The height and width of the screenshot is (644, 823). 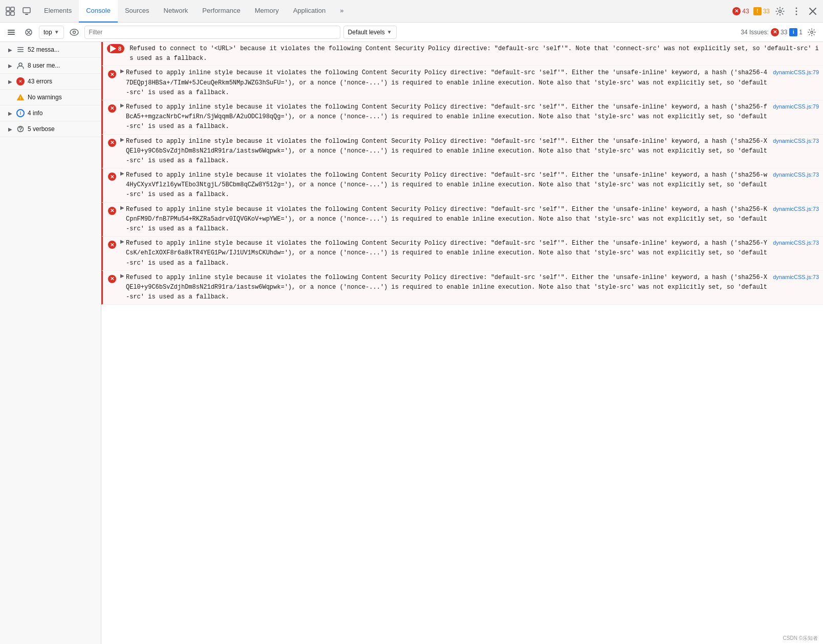 What do you see at coordinates (18, 11) in the screenshot?
I see `devtools-icons` at bounding box center [18, 11].